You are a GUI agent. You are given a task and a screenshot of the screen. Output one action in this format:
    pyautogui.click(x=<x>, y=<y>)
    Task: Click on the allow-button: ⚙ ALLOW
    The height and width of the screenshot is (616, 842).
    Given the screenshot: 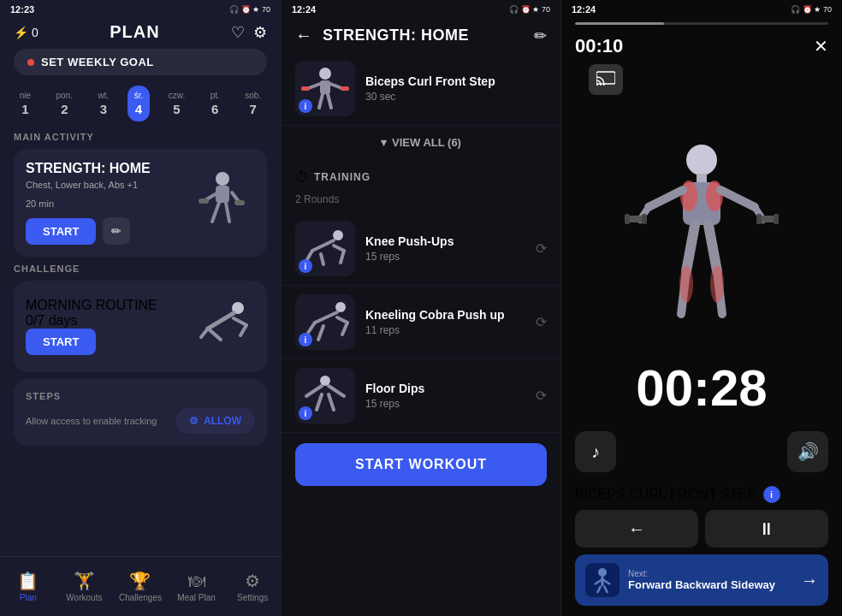 What is the action you would take?
    pyautogui.click(x=216, y=421)
    